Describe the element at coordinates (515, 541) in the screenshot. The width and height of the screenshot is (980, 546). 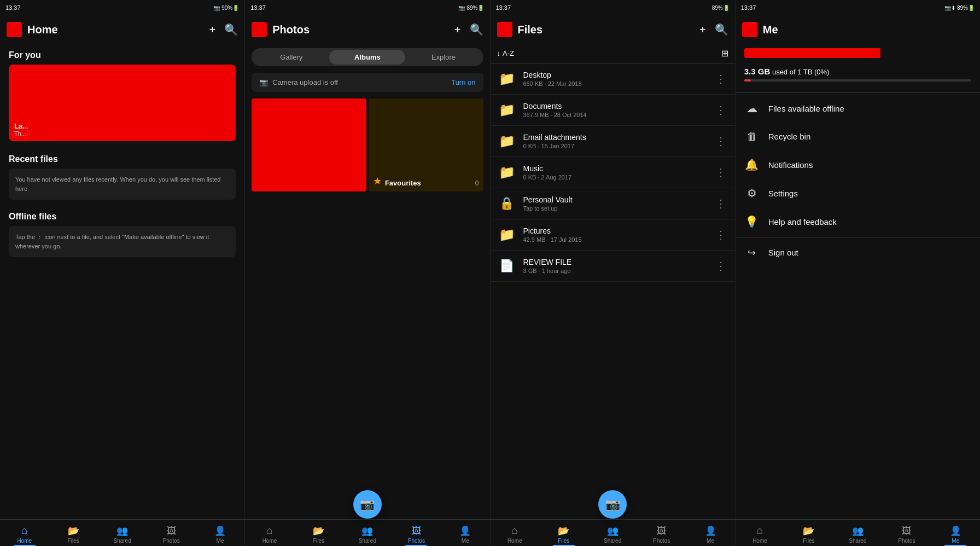
I see `nav-home-label-3: Home` at that location.